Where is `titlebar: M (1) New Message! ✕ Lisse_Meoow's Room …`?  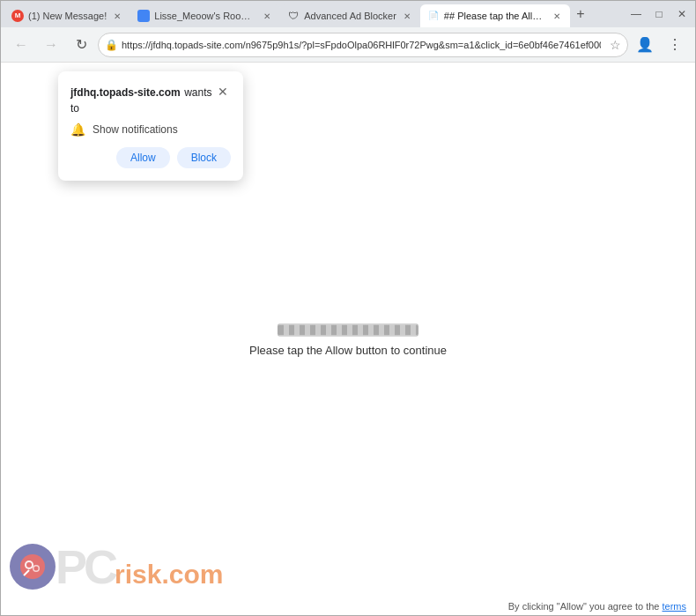 titlebar: M (1) New Message! ✕ Lisse_Meoow's Room … is located at coordinates (348, 14).